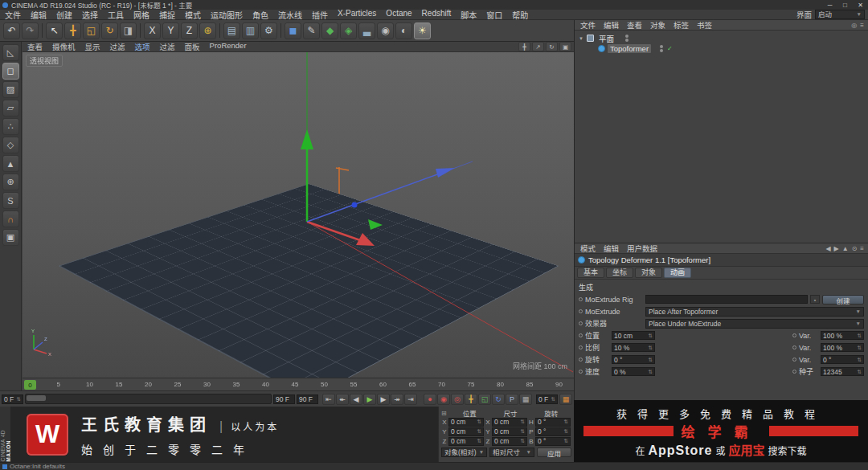 This screenshot has height=470, width=868. Describe the element at coordinates (320, 14) in the screenshot. I see `menubar-item: 插件` at that location.